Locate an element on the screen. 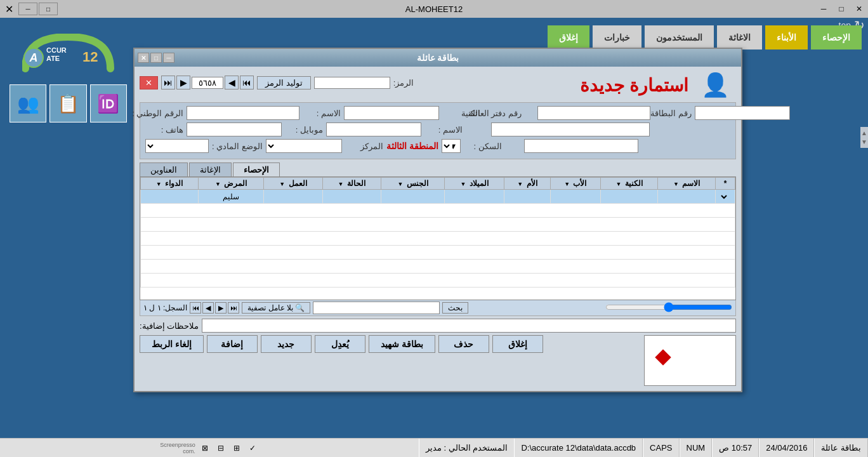  last-record-btn: ⏭ is located at coordinates (168, 83).